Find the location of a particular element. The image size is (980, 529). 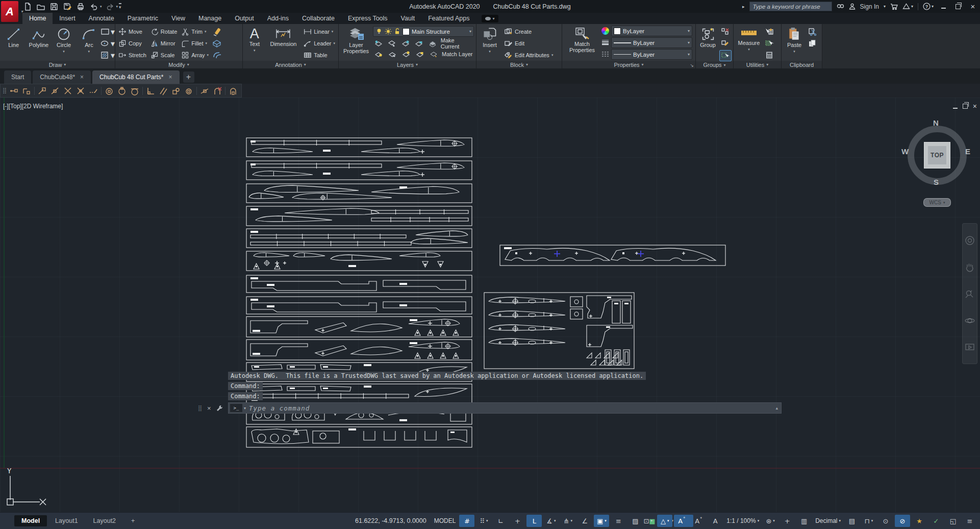

ribbon-tab-featured-apps: Featured Apps is located at coordinates (449, 18).